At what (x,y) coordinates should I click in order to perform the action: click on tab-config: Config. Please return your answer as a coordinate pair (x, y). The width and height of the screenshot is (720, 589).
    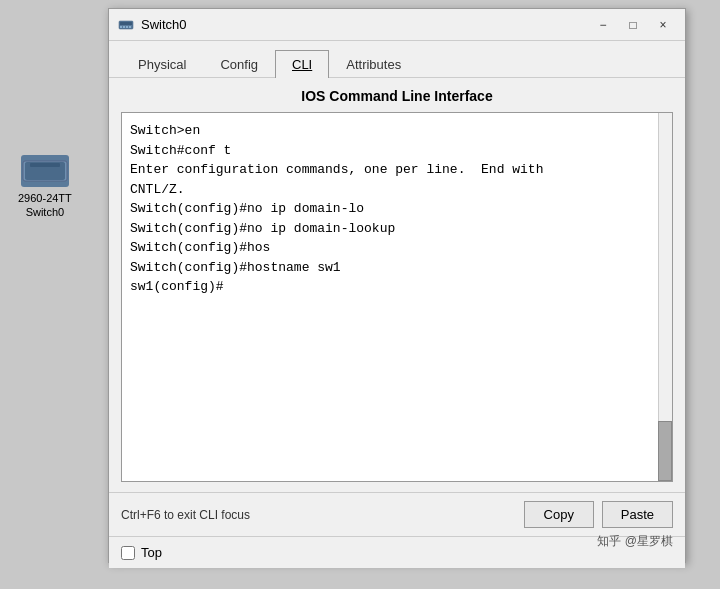
    Looking at the image, I should click on (239, 64).